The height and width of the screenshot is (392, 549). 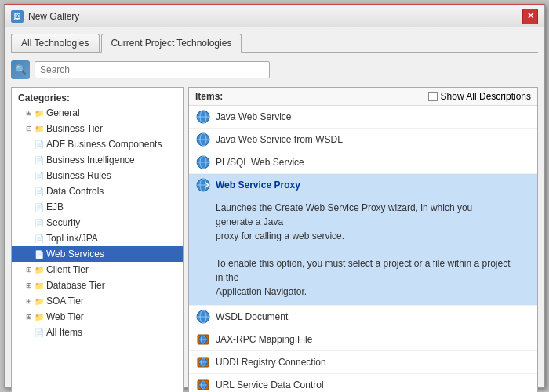 I want to click on close-button: ✕, so click(x=530, y=16).